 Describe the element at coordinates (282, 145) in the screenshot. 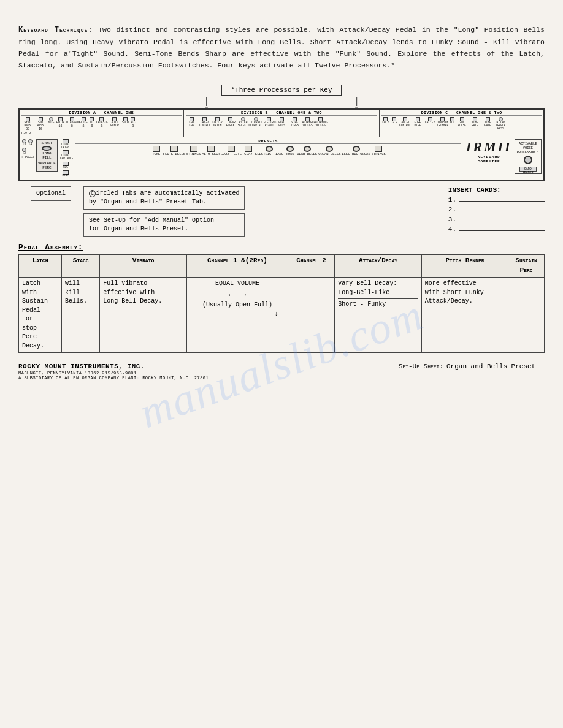

I see `instrument-panel: DIVISION A - CHANNEL ONE SYNC BASS32 SUB…` at that location.